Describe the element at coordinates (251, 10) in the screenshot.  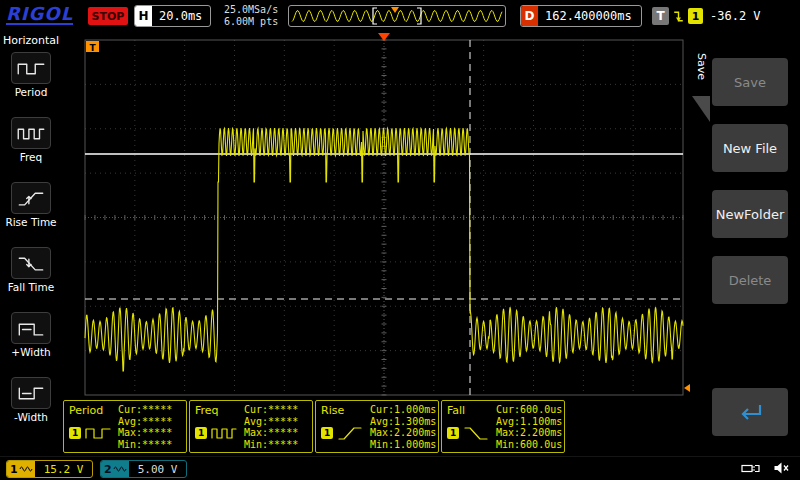
I see `sample-rate: 25.0MSa/s` at that location.